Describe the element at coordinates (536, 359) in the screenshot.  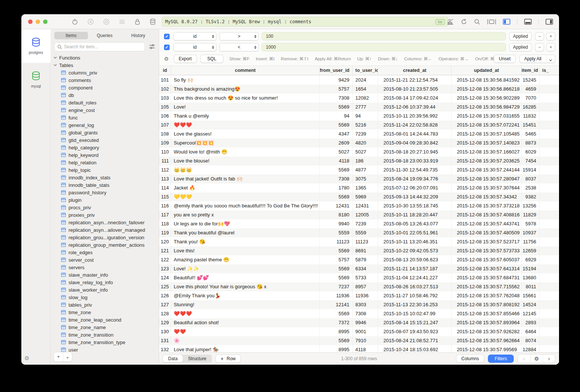
I see `page-settings-gear-icon: ⚙` at that location.